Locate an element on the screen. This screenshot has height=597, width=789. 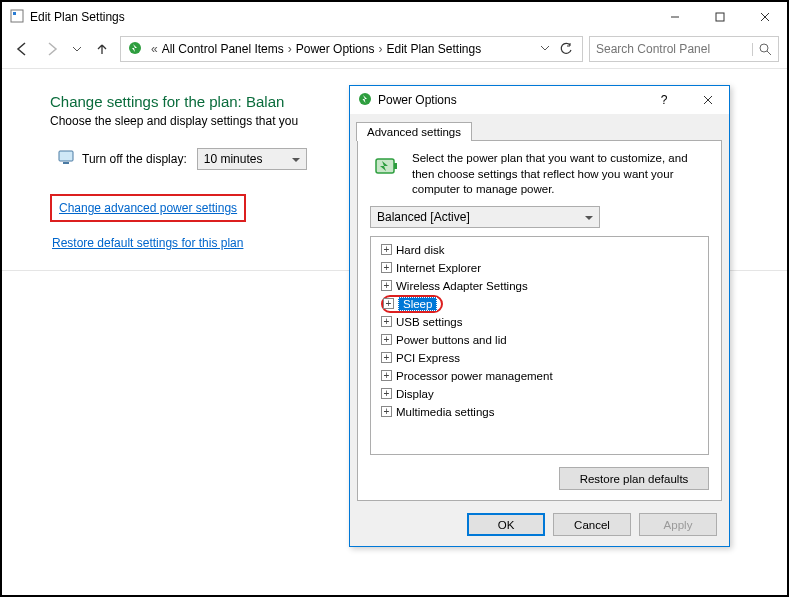
restore-plan-defaults-button: Restore plan defaults is located at coordinates (634, 478).